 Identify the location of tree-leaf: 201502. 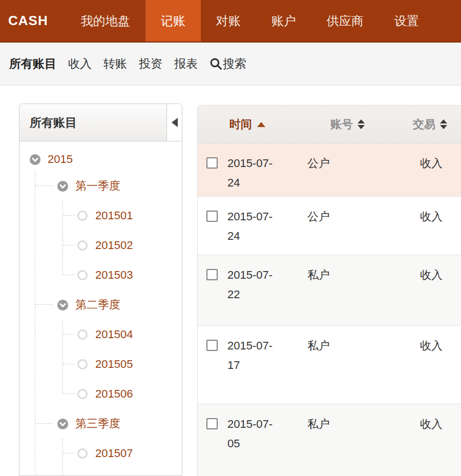
(130, 245).